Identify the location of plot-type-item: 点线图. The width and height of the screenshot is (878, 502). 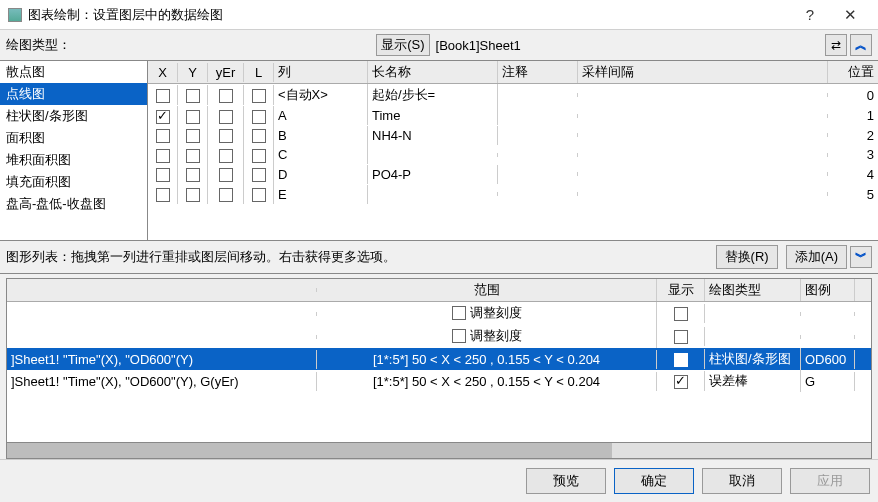
(74, 94).